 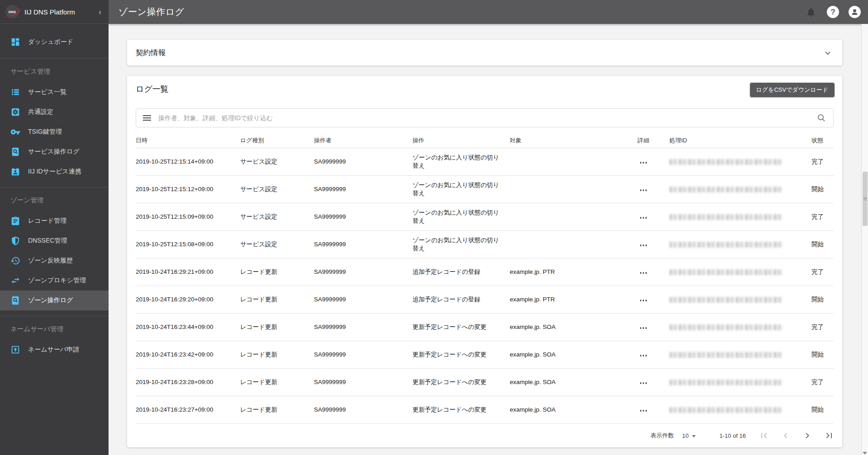 What do you see at coordinates (188, 327) in the screenshot?
I see `cell-datetime: 2019-10-24T16:23:44+09:00` at bounding box center [188, 327].